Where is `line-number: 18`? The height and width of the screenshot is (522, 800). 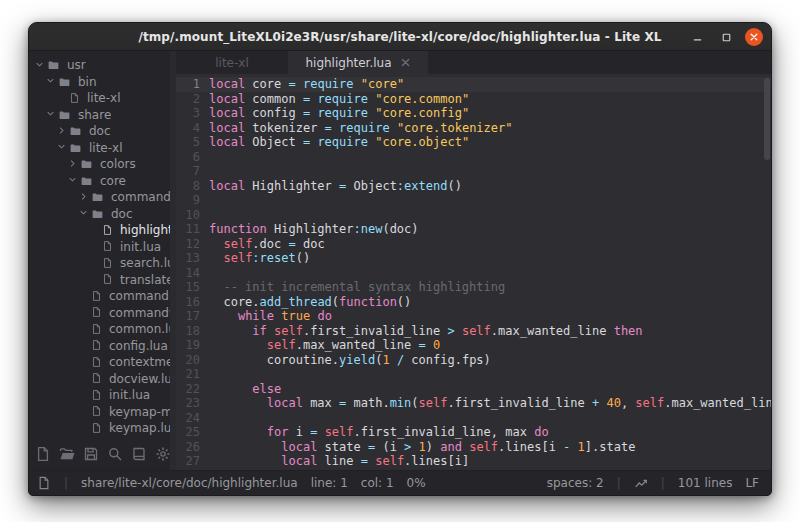 line-number: 18 is located at coordinates (192, 332).